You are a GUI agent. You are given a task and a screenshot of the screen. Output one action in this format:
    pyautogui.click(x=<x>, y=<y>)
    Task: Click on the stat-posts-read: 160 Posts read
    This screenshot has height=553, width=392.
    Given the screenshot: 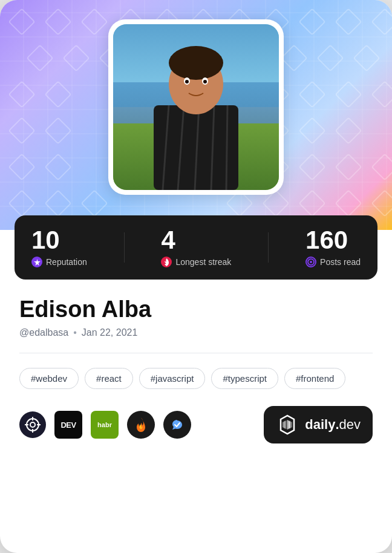 What is the action you would take?
    pyautogui.click(x=333, y=247)
    